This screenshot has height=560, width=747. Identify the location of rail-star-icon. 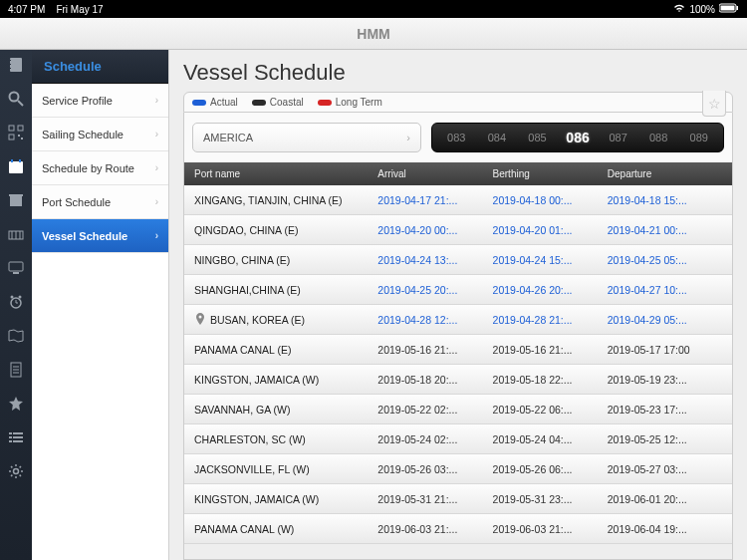
(16, 404).